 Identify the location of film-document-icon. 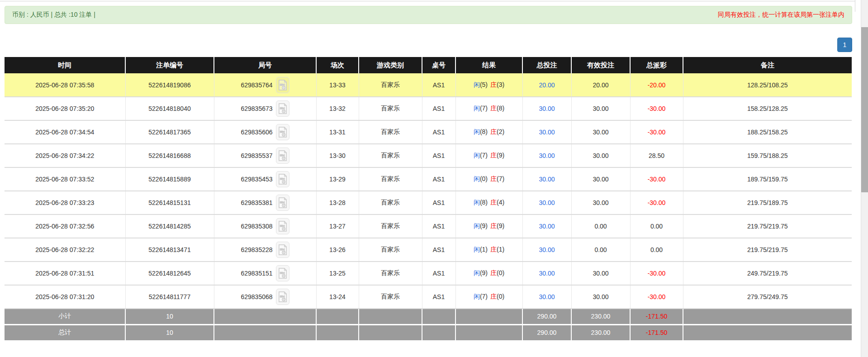
(283, 273).